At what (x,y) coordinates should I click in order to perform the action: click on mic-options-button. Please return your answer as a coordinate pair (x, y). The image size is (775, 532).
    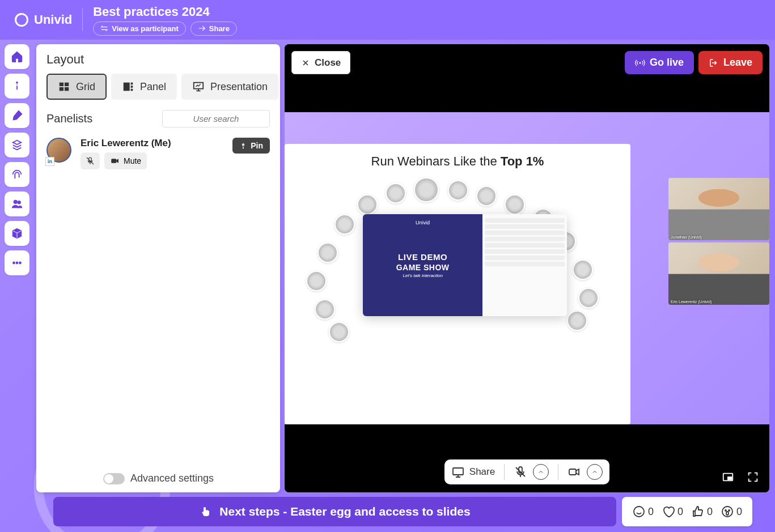
    Looking at the image, I should click on (541, 472).